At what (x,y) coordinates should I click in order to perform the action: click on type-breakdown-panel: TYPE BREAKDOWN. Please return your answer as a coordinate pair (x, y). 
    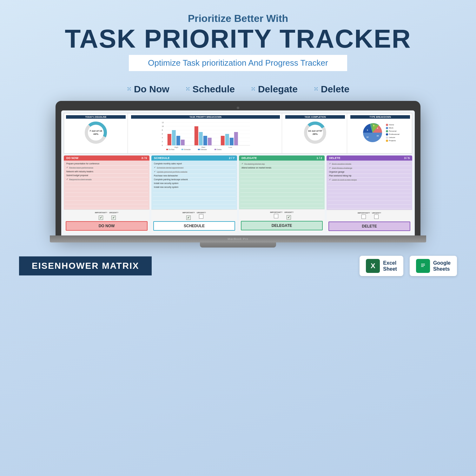
    Looking at the image, I should click on (380, 133).